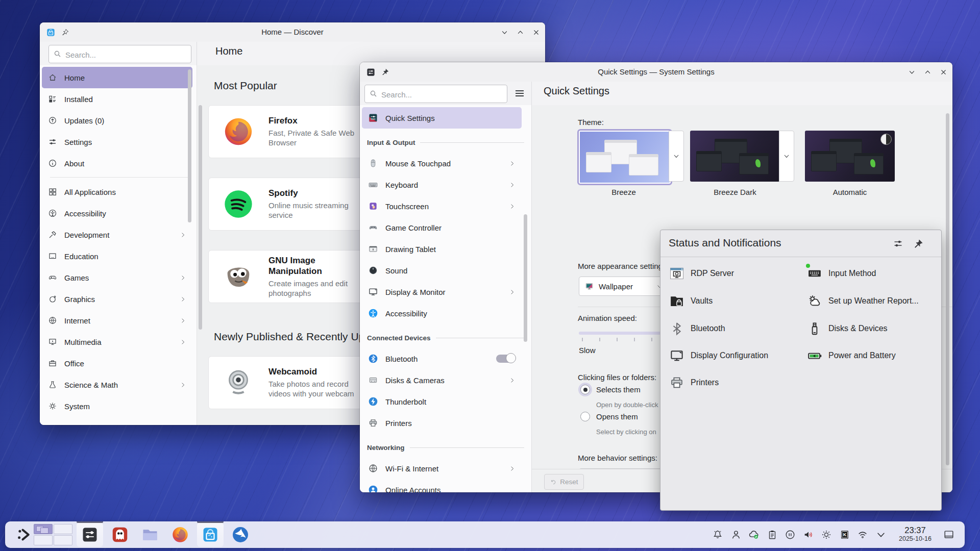 This screenshot has width=980, height=551. I want to click on clock: 23:37 2025-10-16, so click(915, 534).